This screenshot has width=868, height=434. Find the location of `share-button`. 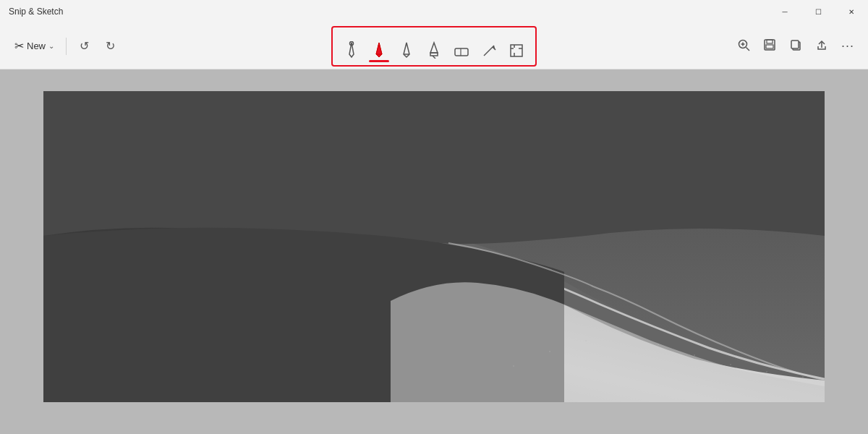

share-button is located at coordinates (822, 46).